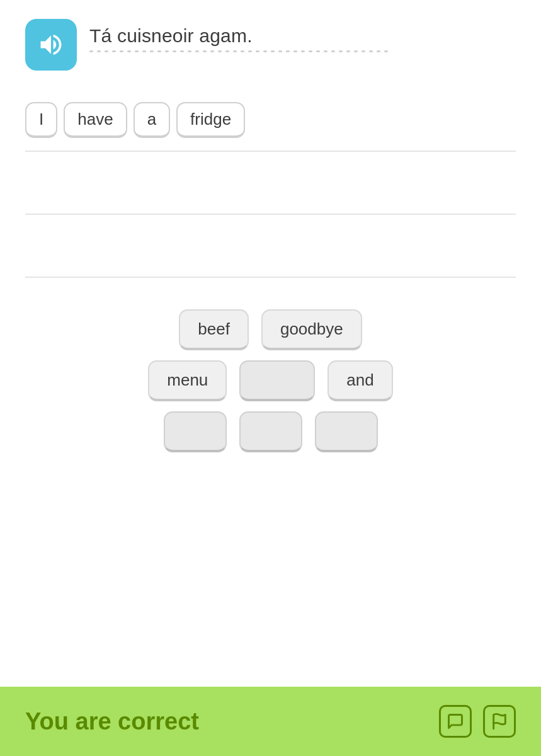  I want to click on result-icons, so click(477, 721).